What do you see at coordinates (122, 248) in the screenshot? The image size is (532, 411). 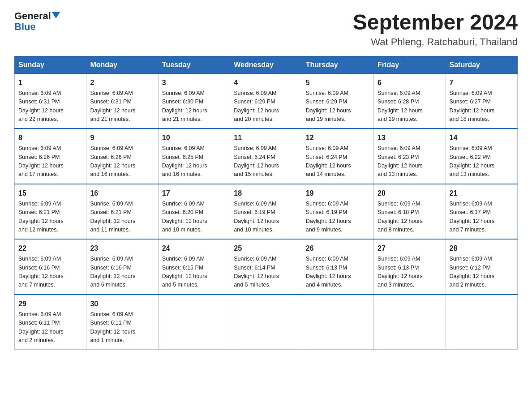 I see `day-number: 23` at bounding box center [122, 248].